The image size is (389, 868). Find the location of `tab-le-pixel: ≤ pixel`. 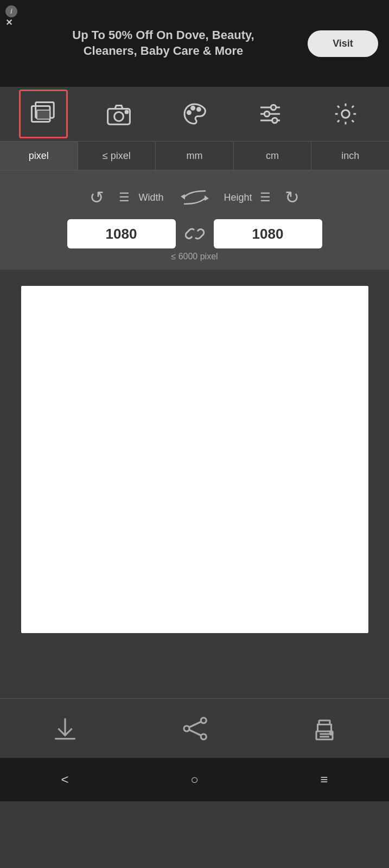

tab-le-pixel: ≤ pixel is located at coordinates (117, 156).